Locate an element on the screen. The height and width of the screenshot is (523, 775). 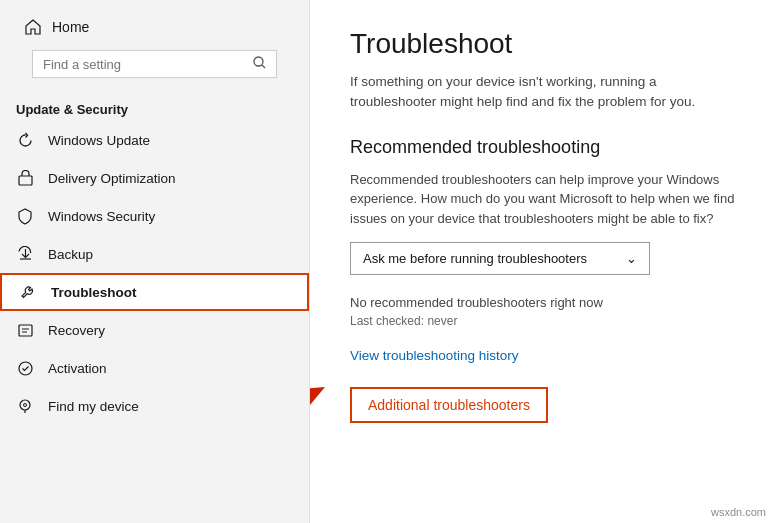
troubleshoot-dropdown: Ask me before running troubleshooters ⌄ is located at coordinates (500, 258).